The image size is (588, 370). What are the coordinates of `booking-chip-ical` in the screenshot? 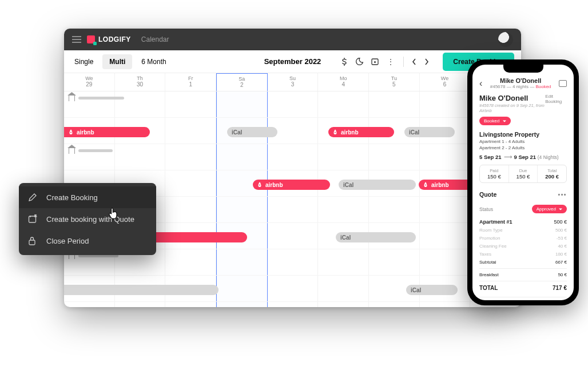 It's located at (141, 290).